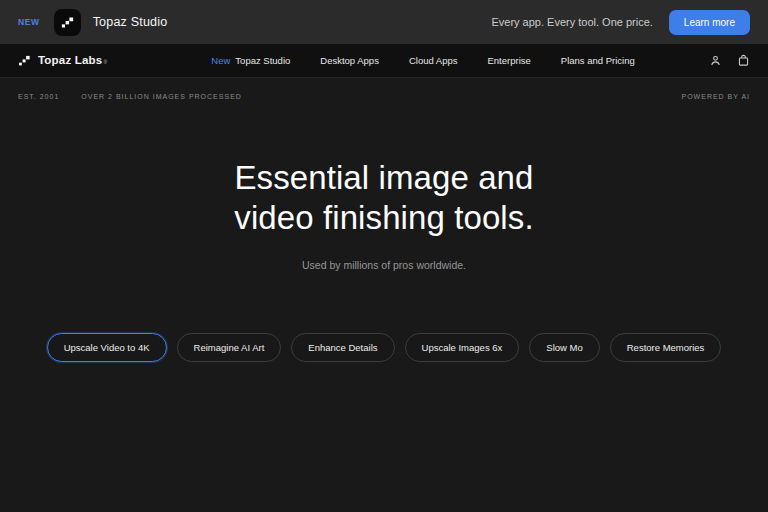  What do you see at coordinates (384, 61) in the screenshot?
I see `main-nav: Topaz Labs ® NewTopaz Studio Desktop App…` at bounding box center [384, 61].